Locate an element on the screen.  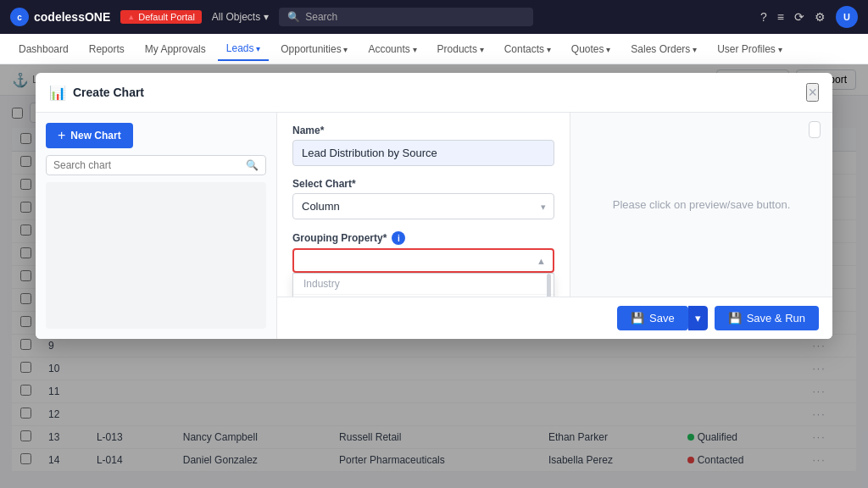
name-input is located at coordinates (424, 152).